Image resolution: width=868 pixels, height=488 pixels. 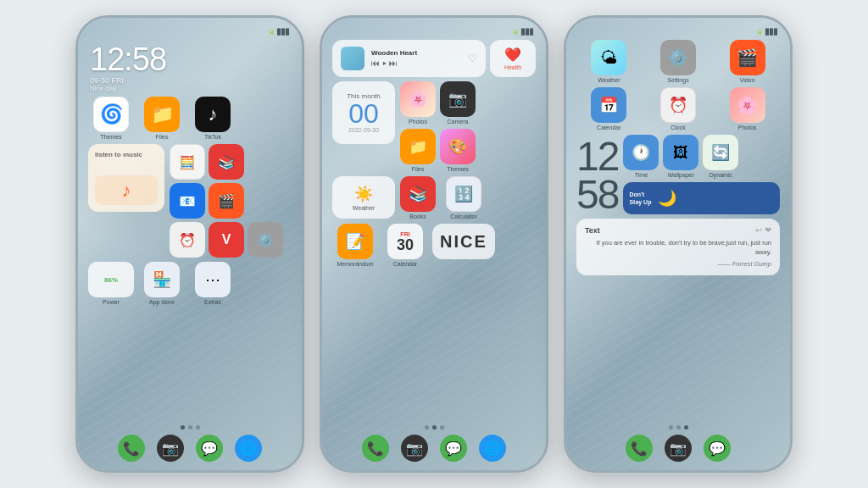 What do you see at coordinates (641, 156) in the screenshot?
I see `app-time-p3: 🕐 Time` at bounding box center [641, 156].